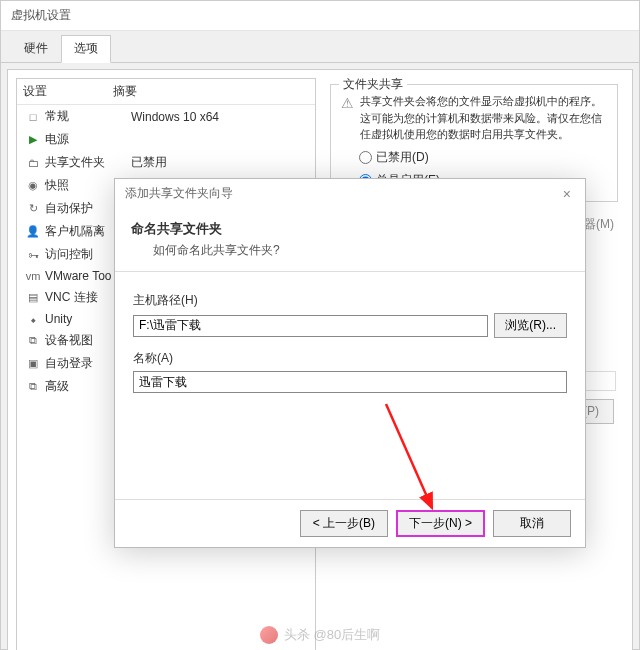 This screenshot has height=650, width=640. Describe the element at coordinates (36, 48) in the screenshot. I see `tab-hardware: 硬件` at that location.